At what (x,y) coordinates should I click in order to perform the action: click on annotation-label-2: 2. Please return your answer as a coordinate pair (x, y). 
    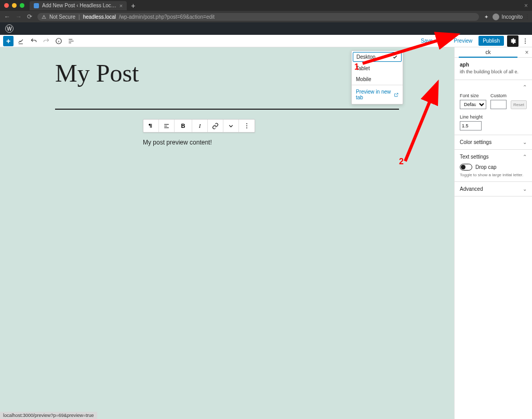
    Looking at the image, I should click on (401, 162).